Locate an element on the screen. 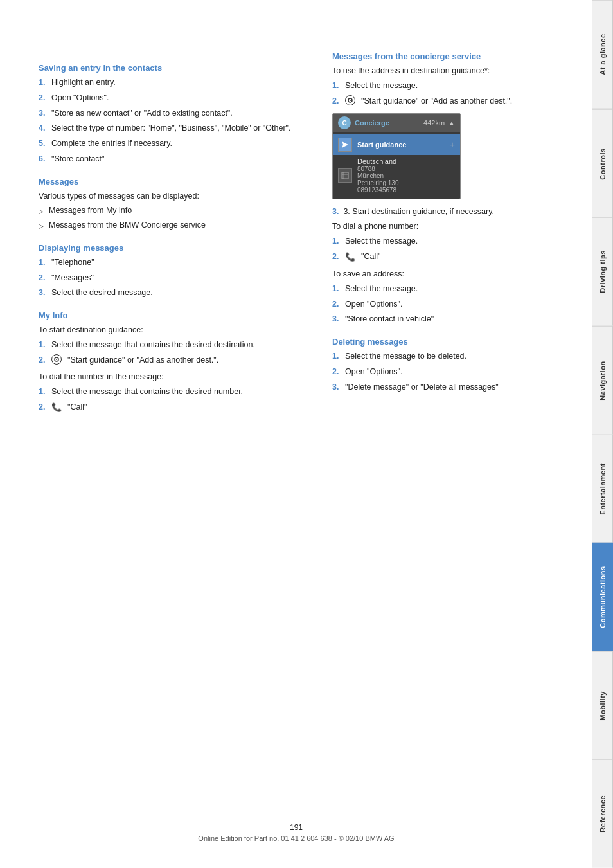 Image resolution: width=613 pixels, height=868 pixels. tab-communications: Communications is located at coordinates (603, 597).